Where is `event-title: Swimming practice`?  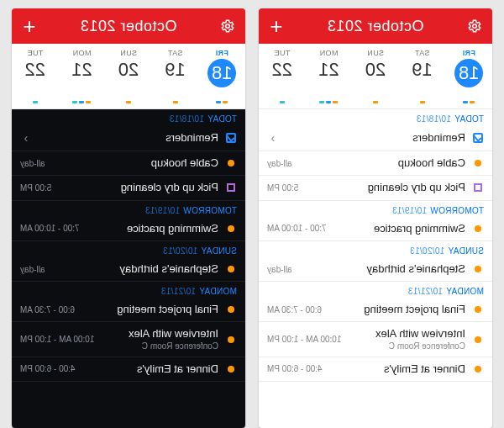 event-title: Swimming practice is located at coordinates (400, 229).